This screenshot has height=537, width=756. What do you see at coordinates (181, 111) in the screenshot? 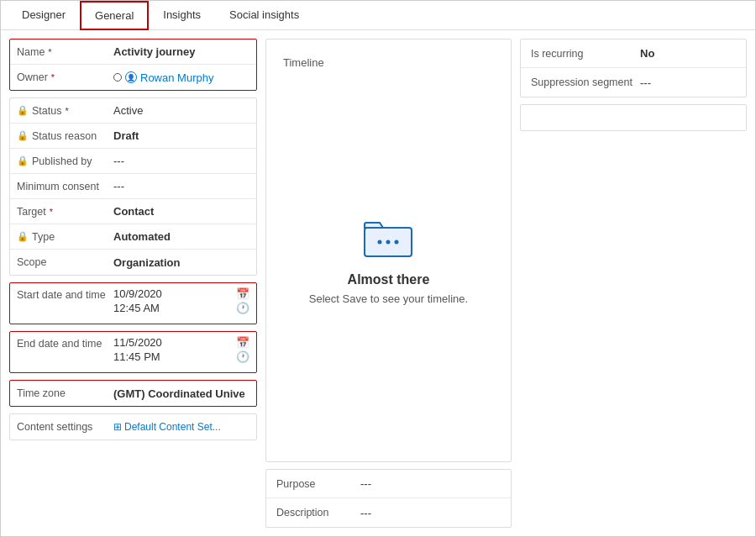
I see `status-value: Active` at bounding box center [181, 111].